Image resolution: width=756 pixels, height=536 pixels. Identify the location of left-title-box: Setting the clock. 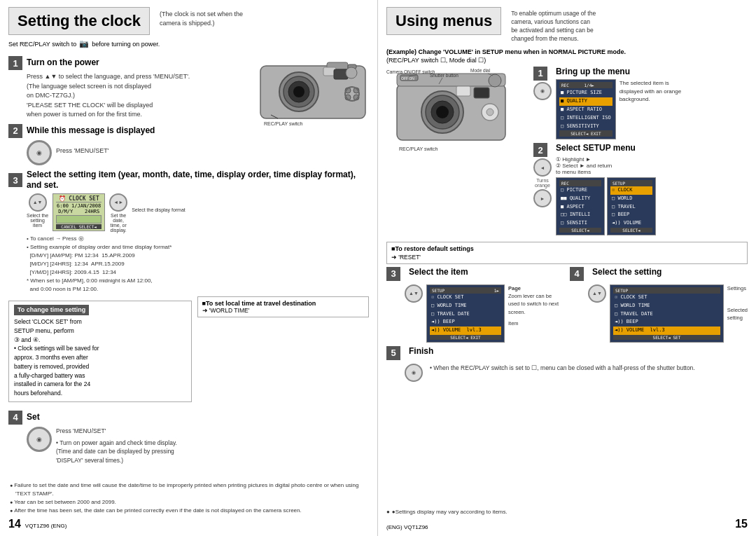
(79, 21).